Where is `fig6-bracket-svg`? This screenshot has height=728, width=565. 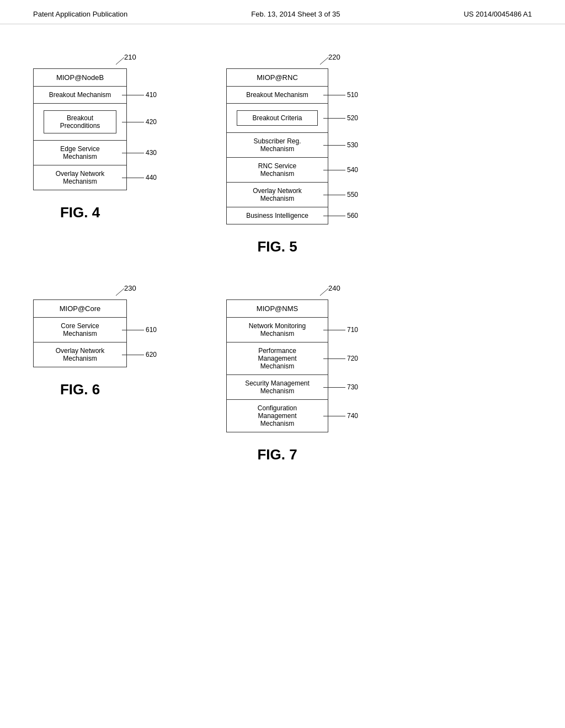 fig6-bracket-svg is located at coordinates (121, 291).